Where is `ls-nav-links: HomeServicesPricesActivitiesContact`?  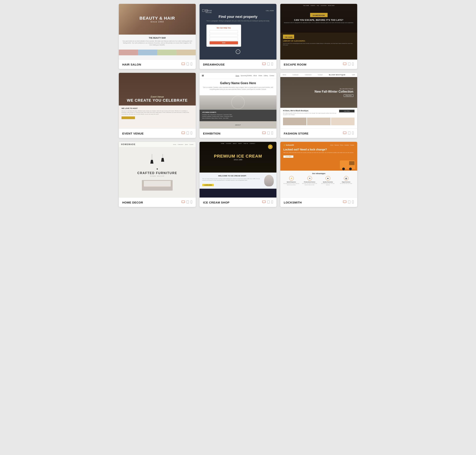 ls-nav-links: HomeServicesPricesActivitiesContact is located at coordinates (342, 145).